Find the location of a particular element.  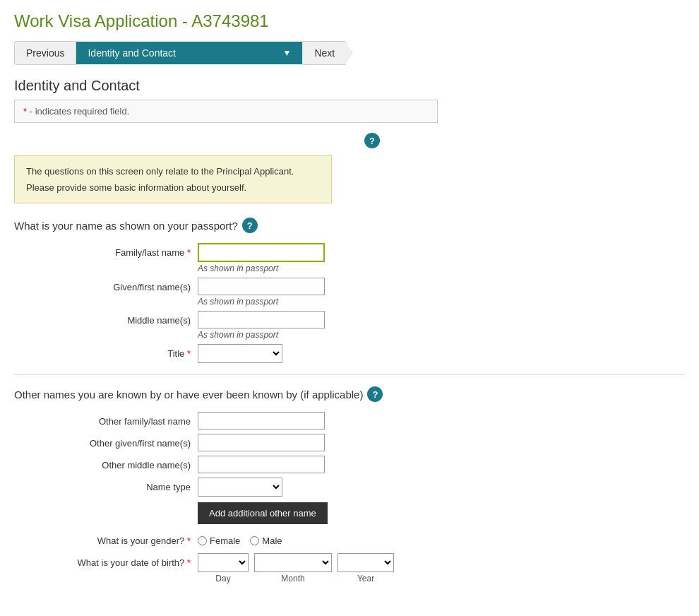

family-name-input is located at coordinates (261, 253).